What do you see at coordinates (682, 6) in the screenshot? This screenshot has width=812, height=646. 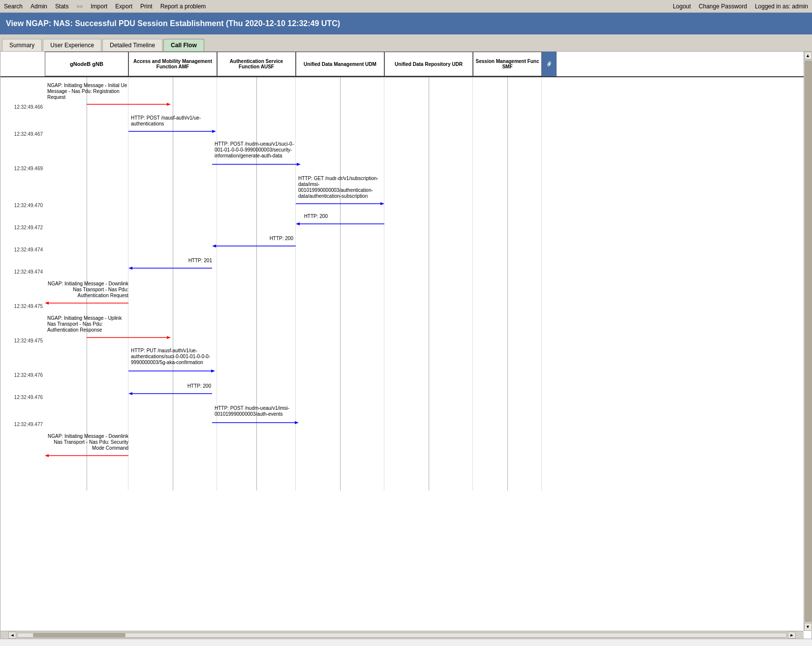 I see `logout-button: Logout` at bounding box center [682, 6].